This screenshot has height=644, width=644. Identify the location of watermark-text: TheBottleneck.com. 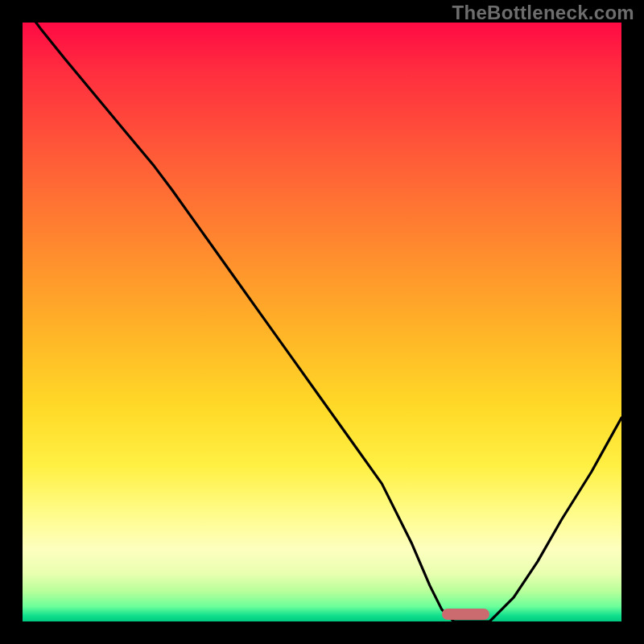
(543, 13).